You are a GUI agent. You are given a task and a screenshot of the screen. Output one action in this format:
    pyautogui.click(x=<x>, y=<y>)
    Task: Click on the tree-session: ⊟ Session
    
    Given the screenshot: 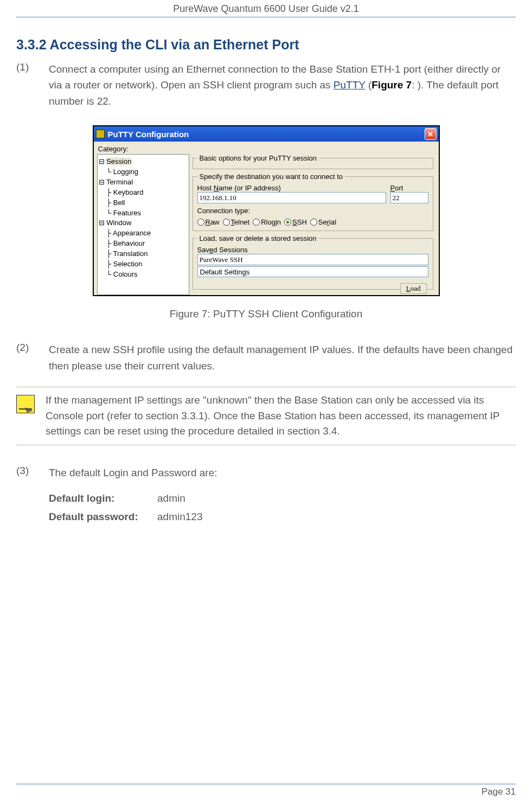 What is the action you would take?
    pyautogui.click(x=143, y=162)
    